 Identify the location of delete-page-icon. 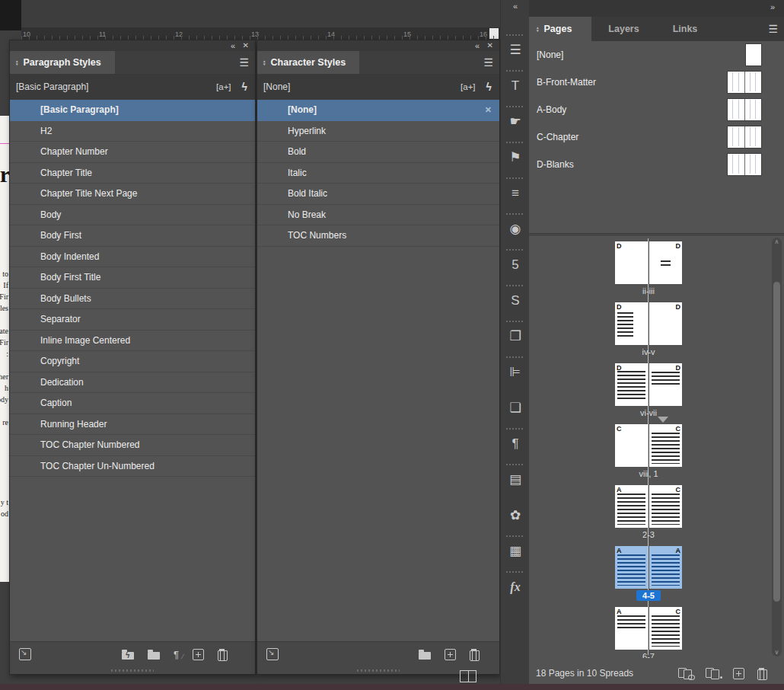
(763, 675).